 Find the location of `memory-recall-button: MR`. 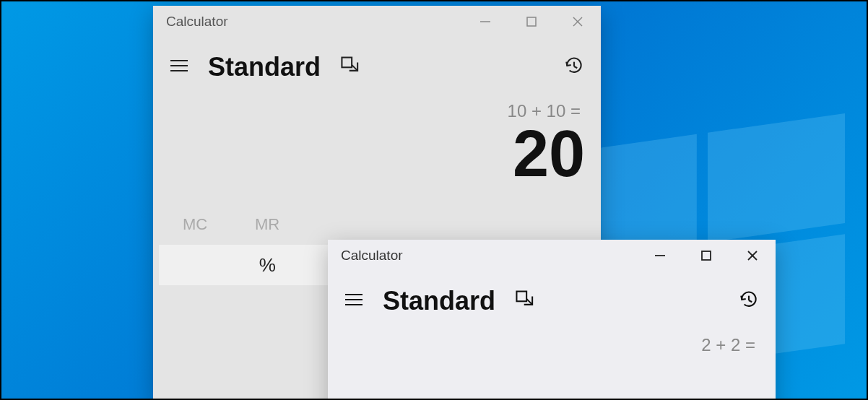

memory-recall-button: MR is located at coordinates (267, 225).